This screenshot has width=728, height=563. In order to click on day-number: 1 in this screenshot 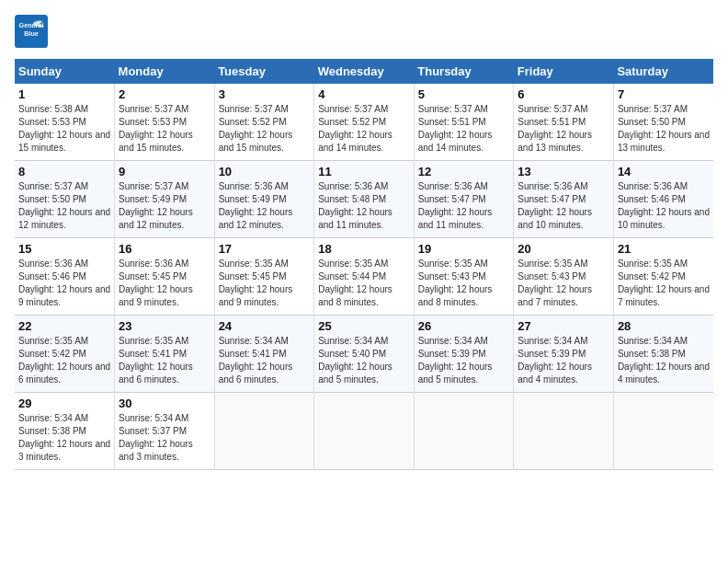, I will do `click(64, 94)`.